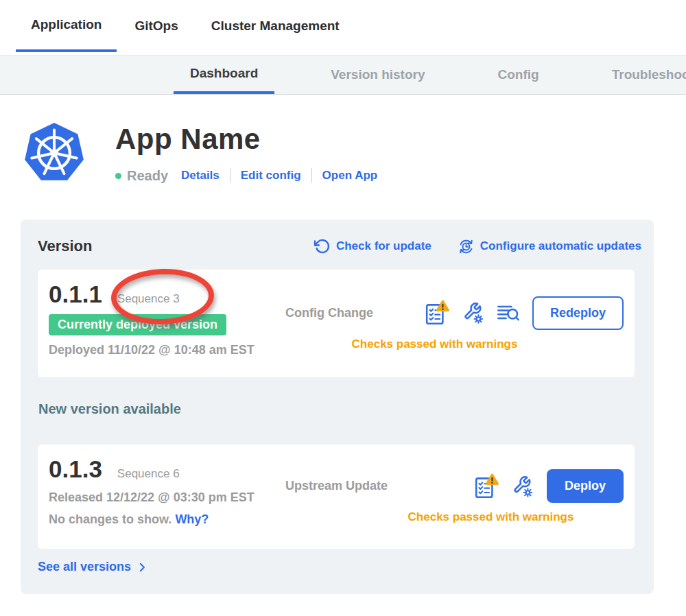 The width and height of the screenshot is (686, 616). I want to click on app-sub-nav: Dashboard Version history Config Trouble…, so click(343, 75).